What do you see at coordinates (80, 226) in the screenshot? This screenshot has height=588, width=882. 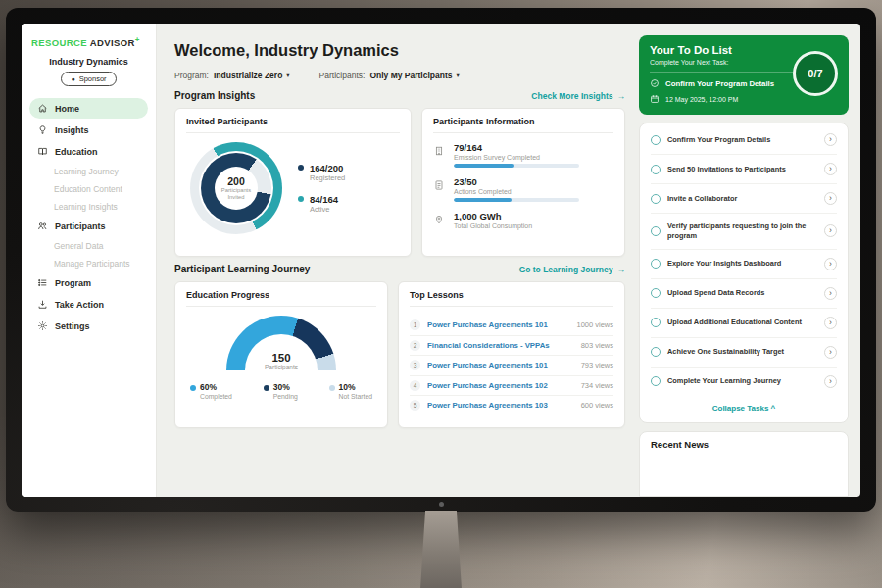 I see `sidebar-item-label: Participants` at bounding box center [80, 226].